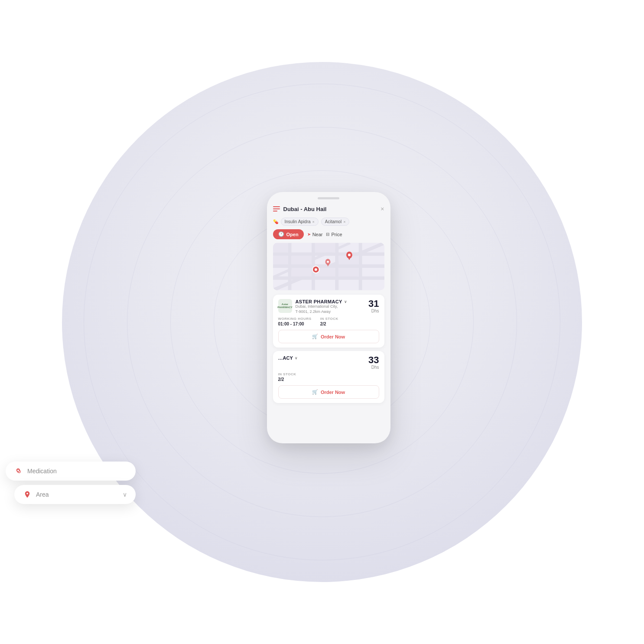 Image resolution: width=644 pixels, height=644 pixels. Describe the element at coordinates (382, 209) in the screenshot. I see `close-icon: ×` at that location.